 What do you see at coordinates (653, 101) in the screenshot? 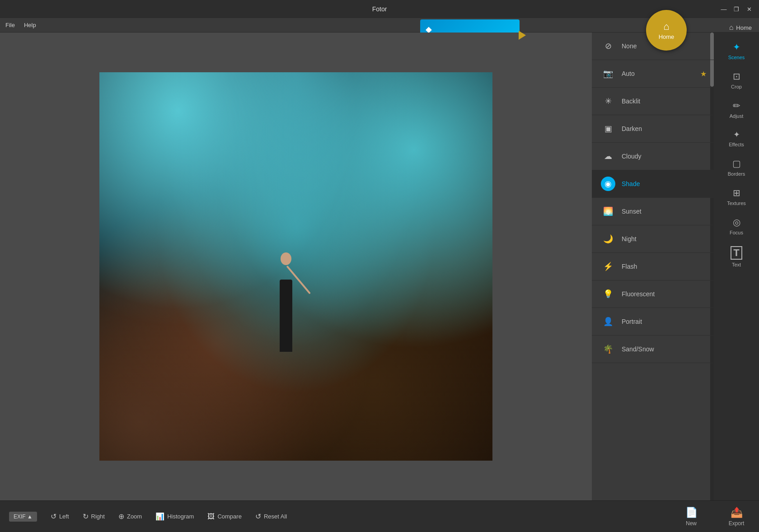
I see `scene-item-backlit: ✳ Backlit` at bounding box center [653, 101].